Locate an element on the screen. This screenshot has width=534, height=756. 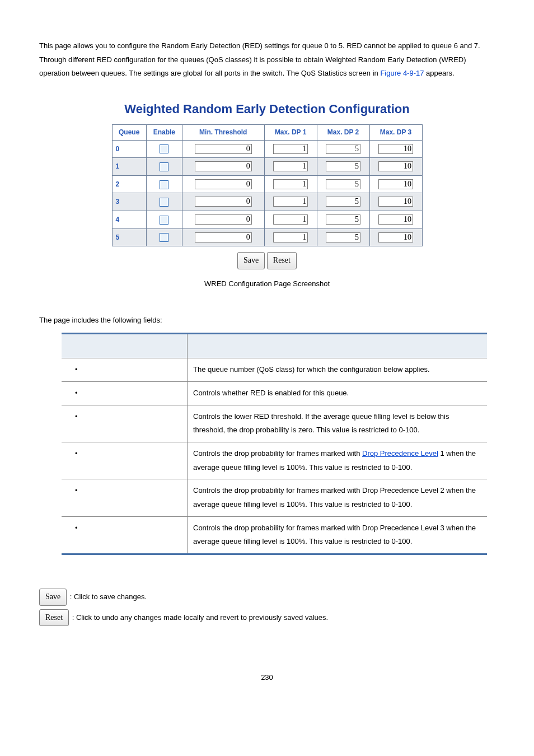
queue-cell: 3 is located at coordinates (129, 202).